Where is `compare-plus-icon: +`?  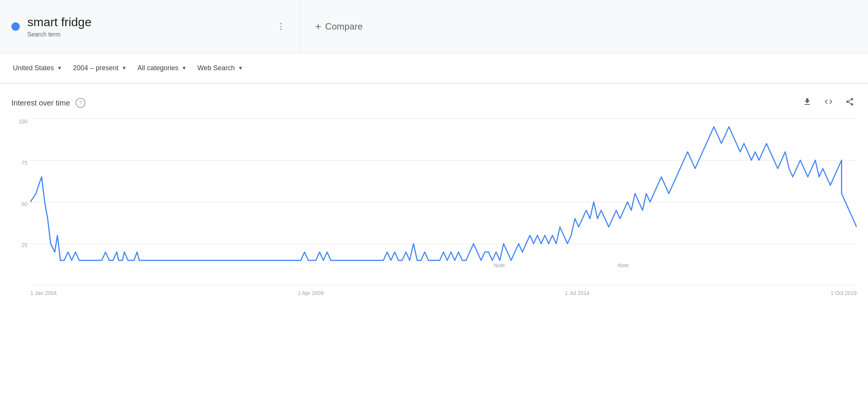
compare-plus-icon: + is located at coordinates (318, 27).